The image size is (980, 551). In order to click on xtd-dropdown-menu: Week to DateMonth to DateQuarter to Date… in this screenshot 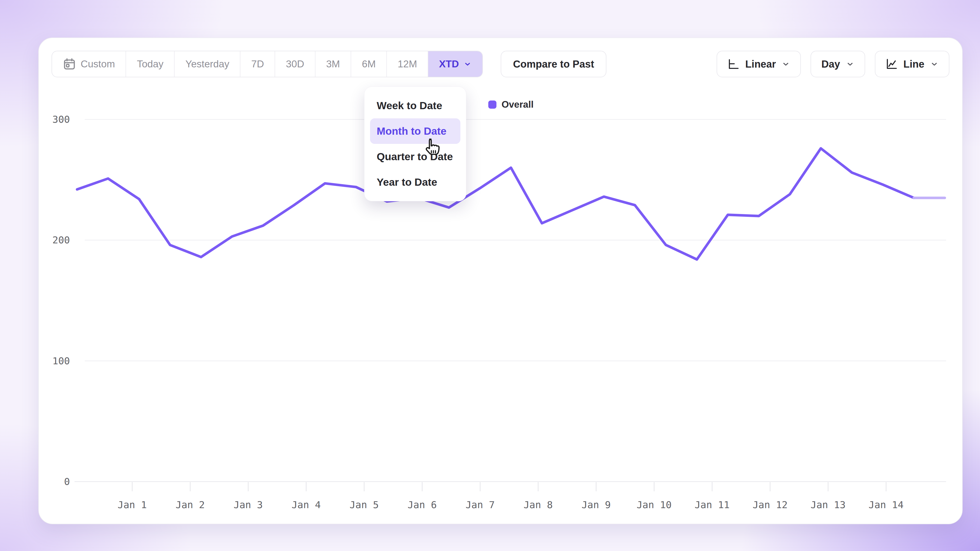, I will do `click(415, 144)`.